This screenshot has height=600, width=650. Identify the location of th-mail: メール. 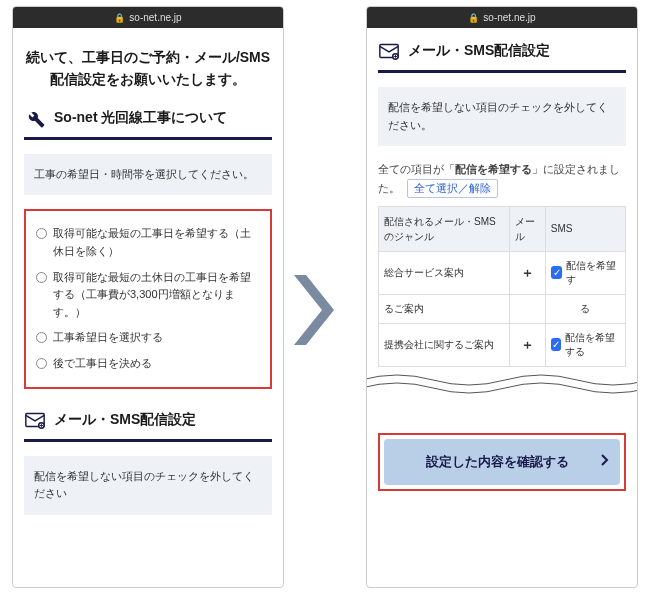
(527, 228).